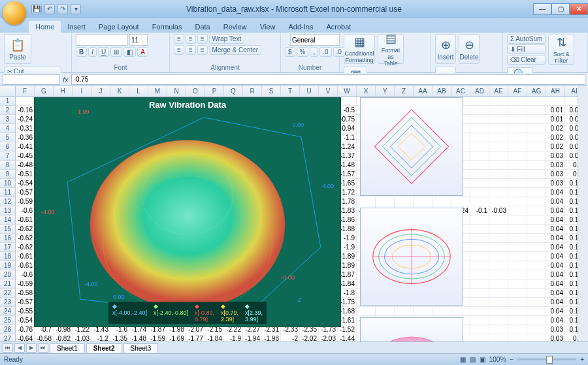 The width and height of the screenshot is (588, 365). Describe the element at coordinates (315, 40) in the screenshot. I see `number-format-combo` at that location.